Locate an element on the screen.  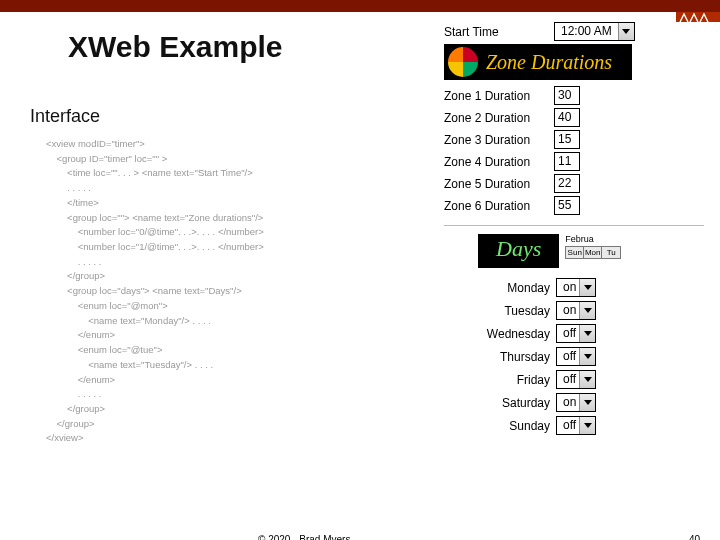
zone-input: 22 is located at coordinates (567, 184).